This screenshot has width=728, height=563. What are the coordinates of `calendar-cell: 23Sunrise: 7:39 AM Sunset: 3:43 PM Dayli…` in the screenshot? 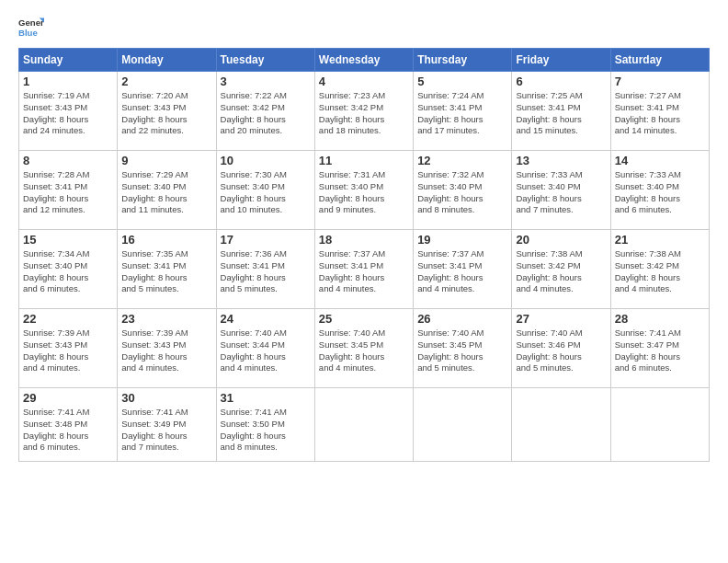 It's located at (167, 349).